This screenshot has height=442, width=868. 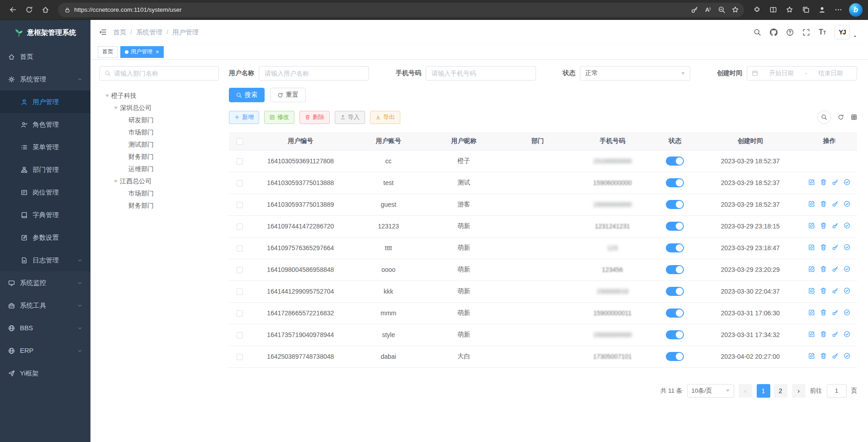 I want to click on table-row: 1642503897748738048 dabai 大白 17305007101…, so click(x=543, y=356).